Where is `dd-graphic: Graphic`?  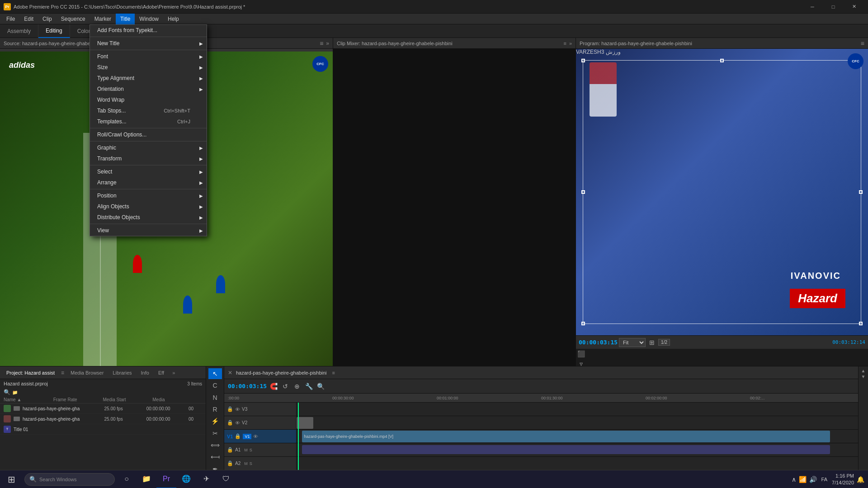 dd-graphic: Graphic is located at coordinates (148, 148).